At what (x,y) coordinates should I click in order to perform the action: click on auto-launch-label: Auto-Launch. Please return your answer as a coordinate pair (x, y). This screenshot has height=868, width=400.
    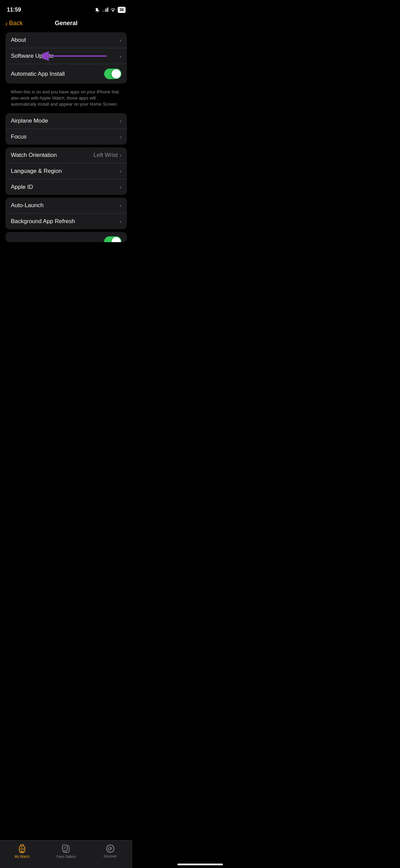
    Looking at the image, I should click on (27, 205).